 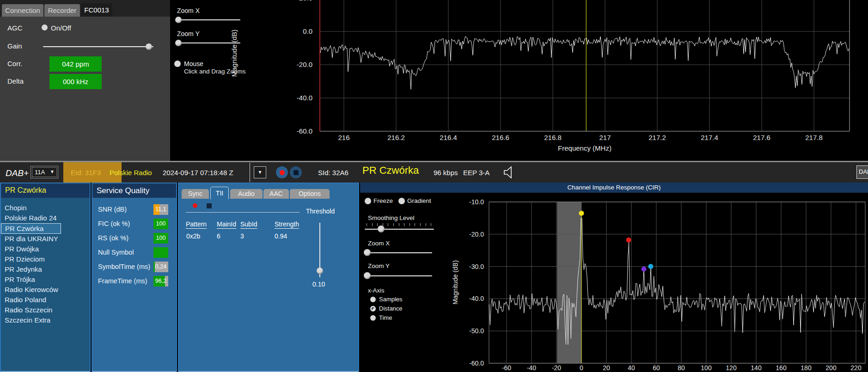 What do you see at coordinates (177, 64) in the screenshot?
I see `mouse-zoom-radio` at bounding box center [177, 64].